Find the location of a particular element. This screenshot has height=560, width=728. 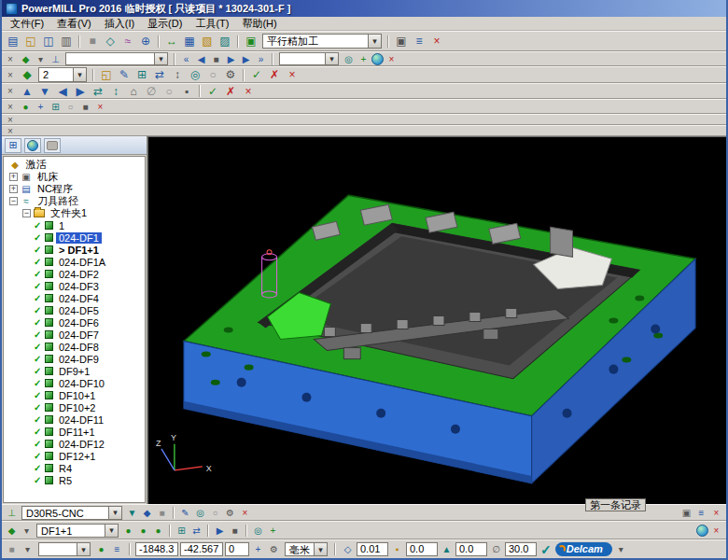

measure-icon: ↔ is located at coordinates (172, 41).